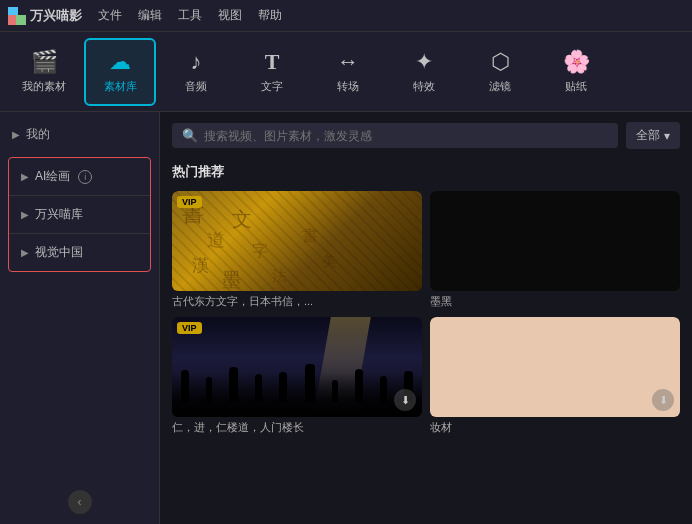  I want to click on search-input, so click(406, 136).